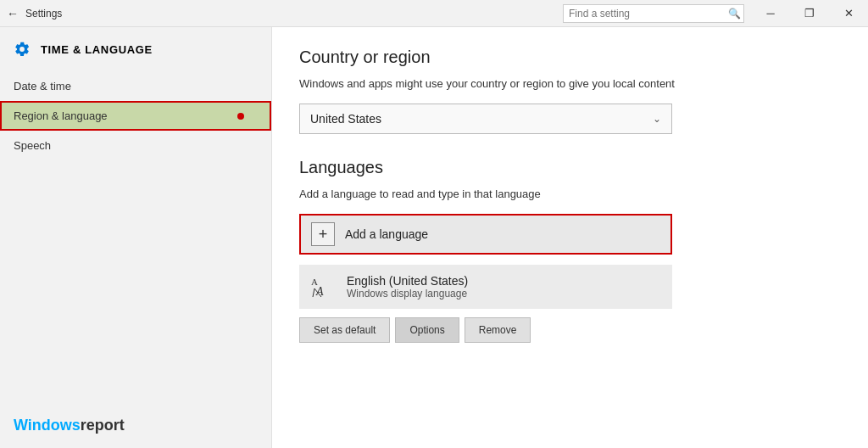 Image resolution: width=868 pixels, height=448 pixels. What do you see at coordinates (570, 83) in the screenshot?
I see `country-section-description: Windows and apps might use your country …` at bounding box center [570, 83].